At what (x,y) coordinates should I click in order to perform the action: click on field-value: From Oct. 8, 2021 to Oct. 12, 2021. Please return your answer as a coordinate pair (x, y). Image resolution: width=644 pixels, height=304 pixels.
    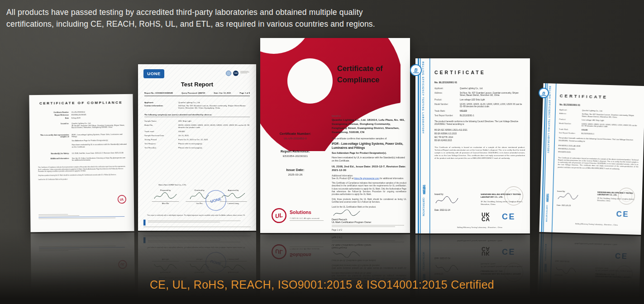
    Looking at the image, I should click on (214, 139).